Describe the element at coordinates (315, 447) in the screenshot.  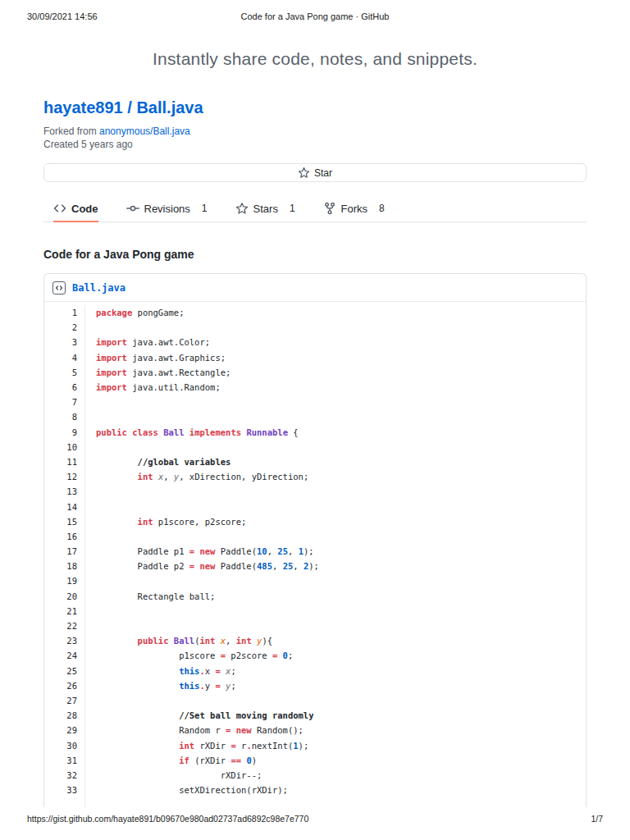
I see `code-line: 10` at that location.